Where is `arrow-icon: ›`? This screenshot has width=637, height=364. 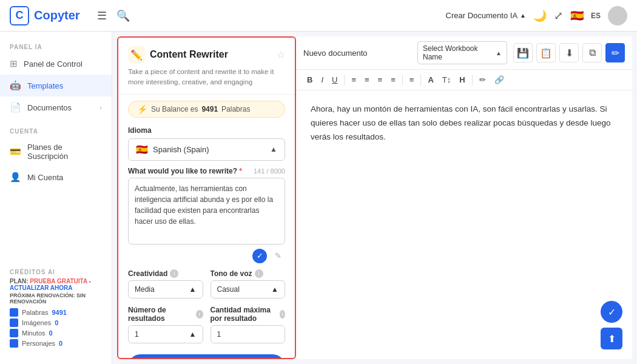
arrow-icon: › is located at coordinates (101, 107).